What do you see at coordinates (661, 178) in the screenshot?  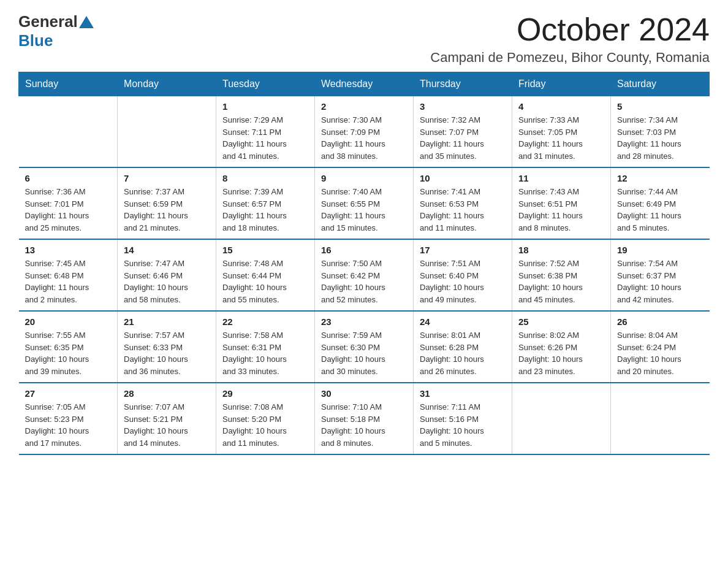 I see `day-number: 12` at bounding box center [661, 178].